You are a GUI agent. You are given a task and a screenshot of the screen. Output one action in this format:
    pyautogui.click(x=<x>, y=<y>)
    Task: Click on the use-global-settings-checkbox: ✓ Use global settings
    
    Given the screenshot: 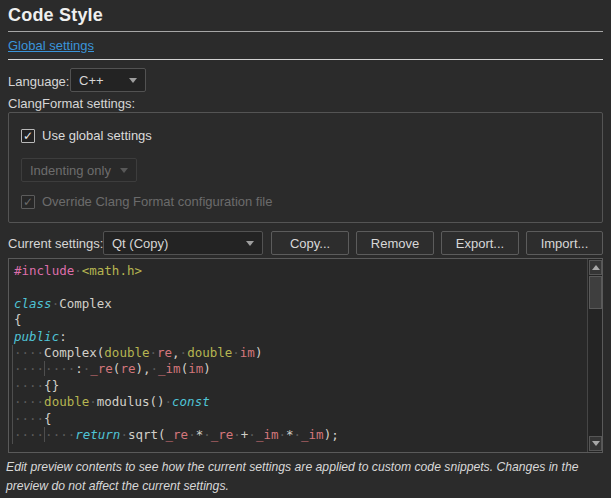 What is the action you would take?
    pyautogui.click(x=86, y=136)
    